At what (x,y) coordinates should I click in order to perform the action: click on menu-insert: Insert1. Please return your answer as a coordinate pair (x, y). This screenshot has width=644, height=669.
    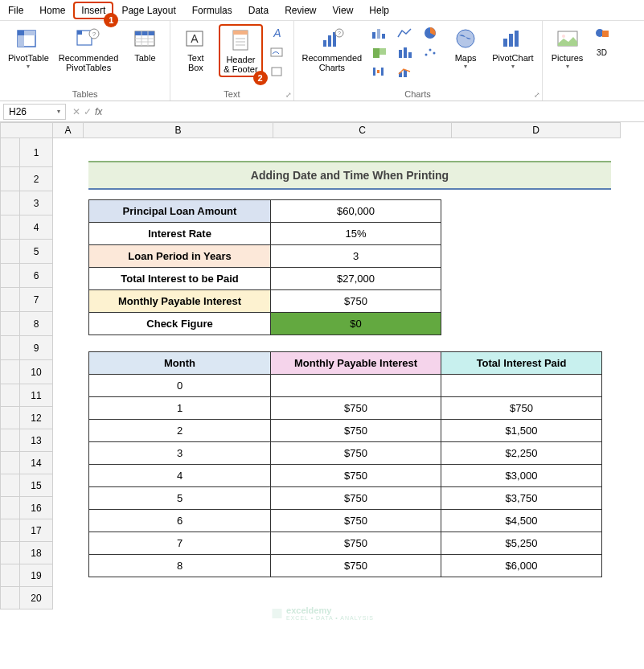
    Looking at the image, I should click on (93, 10).